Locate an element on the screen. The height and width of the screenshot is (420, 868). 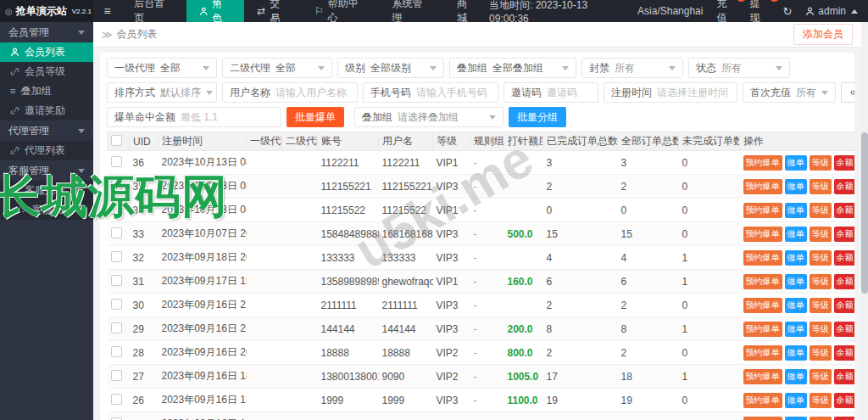
sidebar-item-invite-reward: 邀请奖励 is located at coordinates (47, 110).